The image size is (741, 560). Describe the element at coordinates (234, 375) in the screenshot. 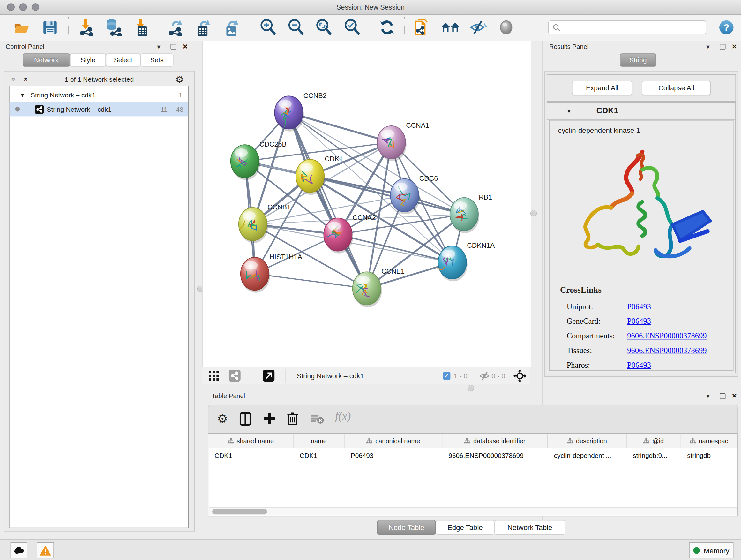

I see `share-gray-icon` at that location.